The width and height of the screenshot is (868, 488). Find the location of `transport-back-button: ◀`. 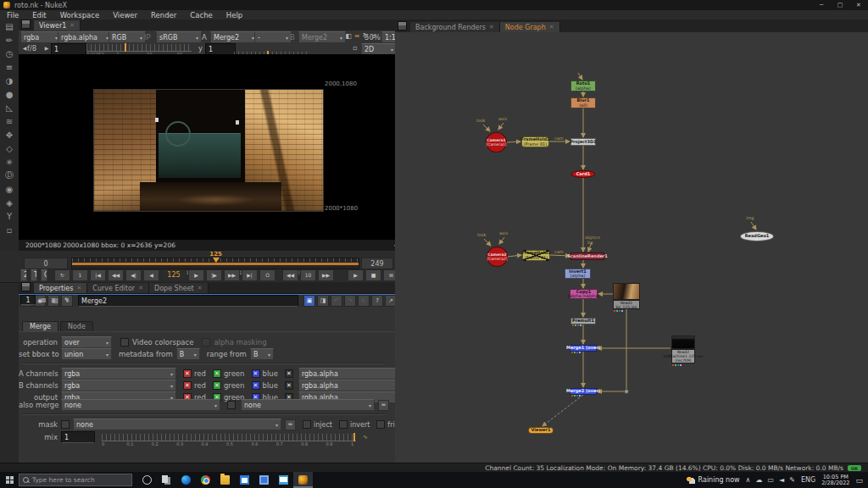

transport-back-button: ◀ is located at coordinates (151, 275).